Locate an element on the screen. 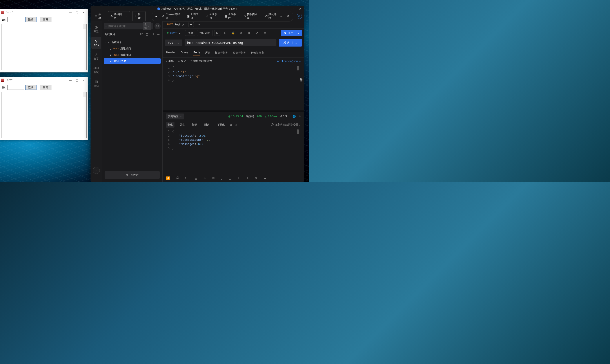 Image resolution: width=610 pixels, height=364 pixels. beautify-button: ⟐ 美化 is located at coordinates (170, 61).